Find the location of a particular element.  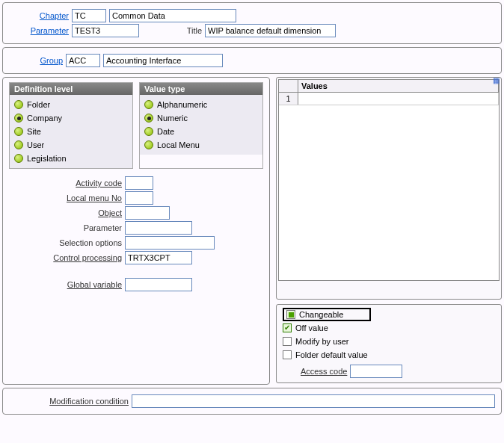

header-panel: Chapter Parameter Title is located at coordinates (252, 23).